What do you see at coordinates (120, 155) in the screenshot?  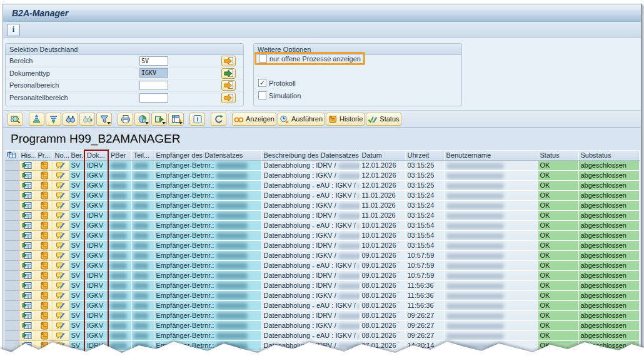 I see `column-header-pber: PBer` at bounding box center [120, 155].